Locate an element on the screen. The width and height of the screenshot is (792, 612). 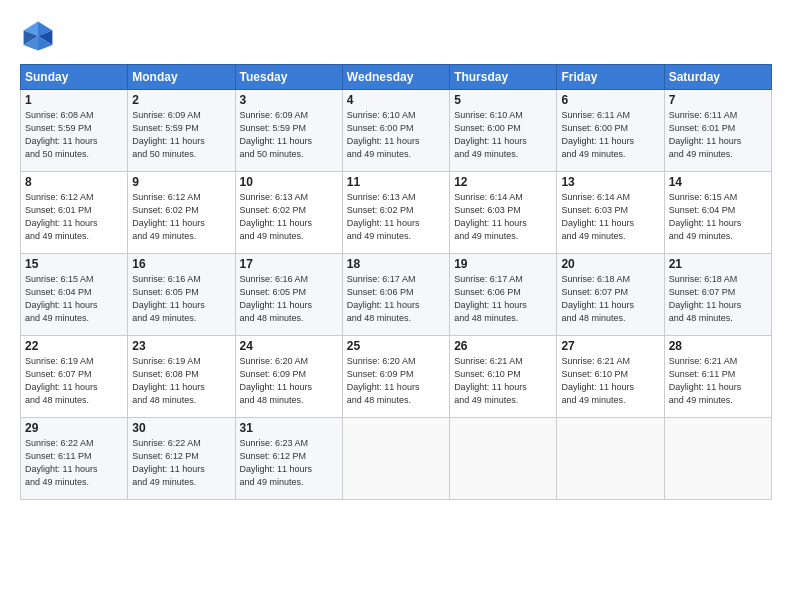
day-number: 12 is located at coordinates (503, 182).